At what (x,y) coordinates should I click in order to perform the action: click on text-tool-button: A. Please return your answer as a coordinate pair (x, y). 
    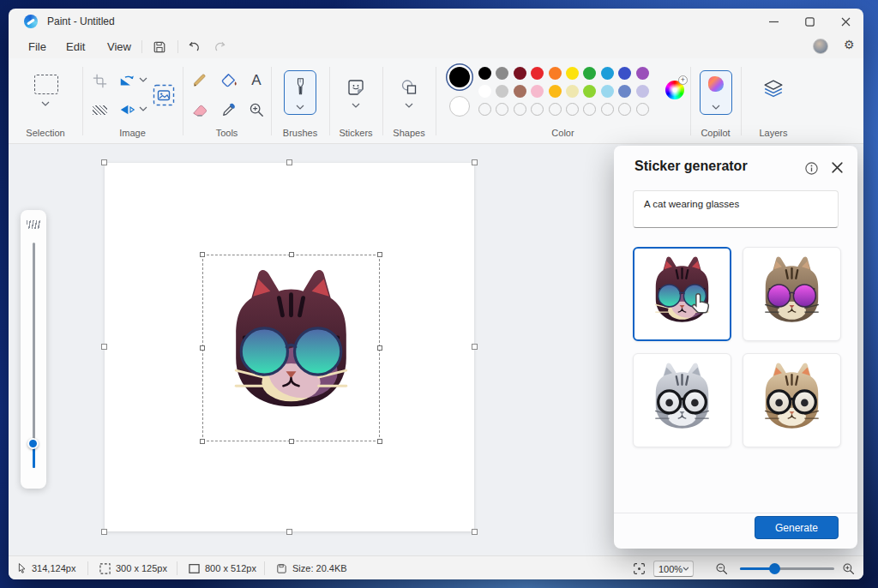
    Looking at the image, I should click on (256, 81).